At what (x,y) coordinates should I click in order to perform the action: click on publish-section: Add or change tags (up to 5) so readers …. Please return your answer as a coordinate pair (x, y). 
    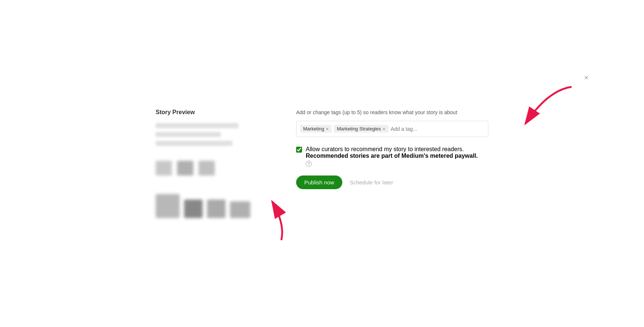
    Looking at the image, I should click on (392, 149).